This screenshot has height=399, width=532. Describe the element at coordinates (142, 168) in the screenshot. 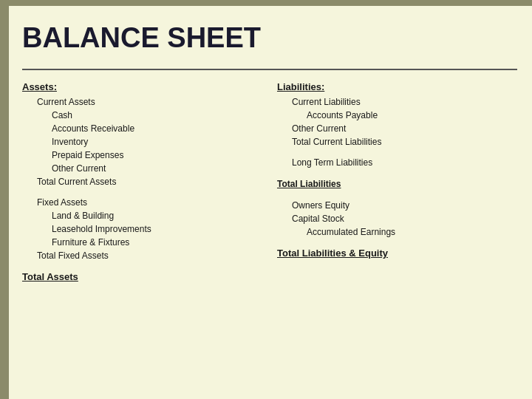

I see `other-current-item: Other Current` at that location.